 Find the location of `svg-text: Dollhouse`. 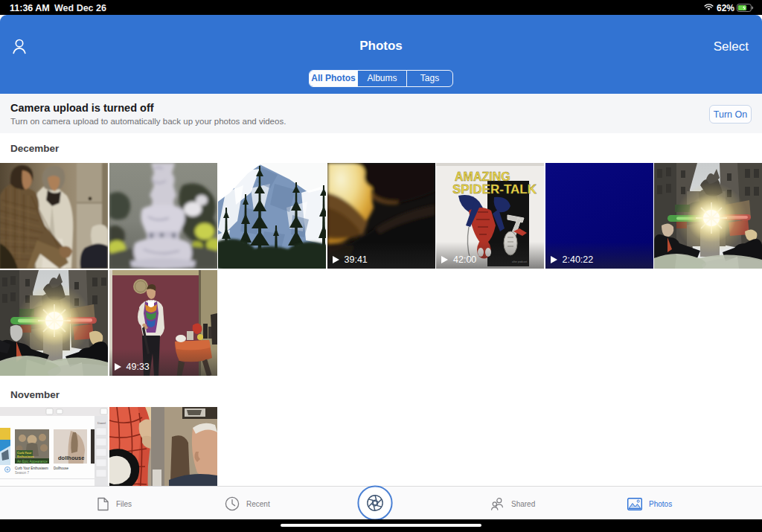

svg-text: Dollhouse is located at coordinates (61, 469).